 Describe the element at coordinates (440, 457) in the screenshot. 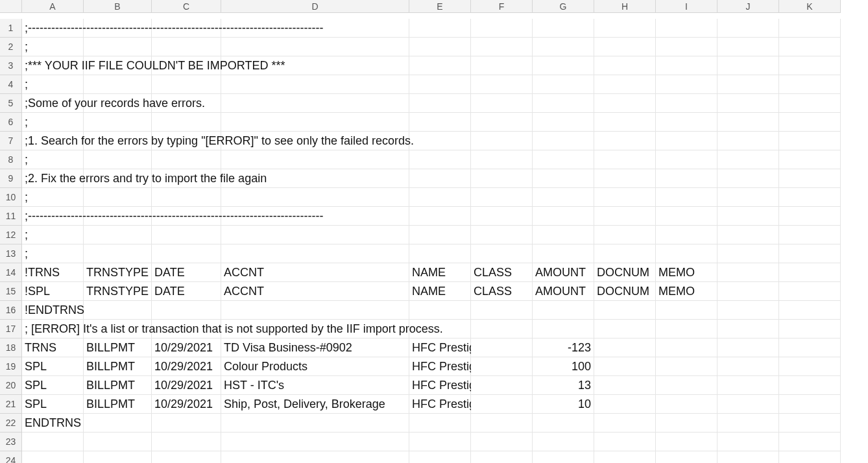

I see `cell-E24` at that location.